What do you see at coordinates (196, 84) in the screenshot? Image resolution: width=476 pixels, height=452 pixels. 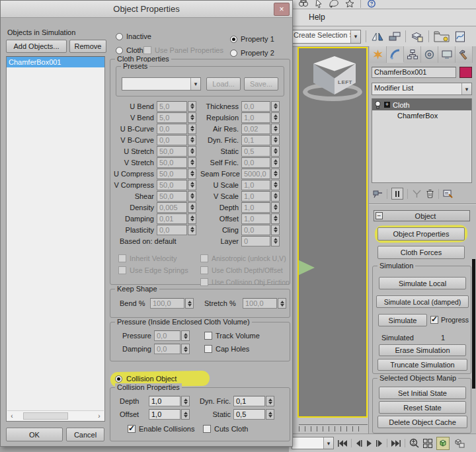 I see `chevron-down-icon` at bounding box center [196, 84].